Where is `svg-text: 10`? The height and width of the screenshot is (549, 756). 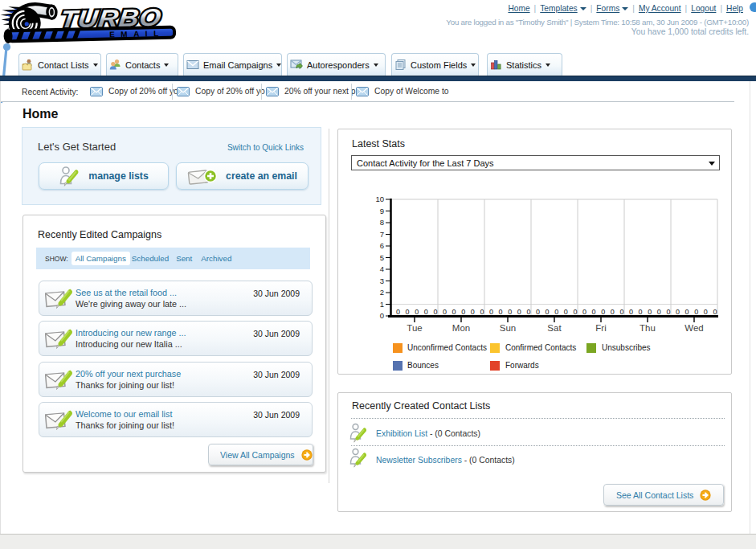 svg-text: 10 is located at coordinates (379, 199).